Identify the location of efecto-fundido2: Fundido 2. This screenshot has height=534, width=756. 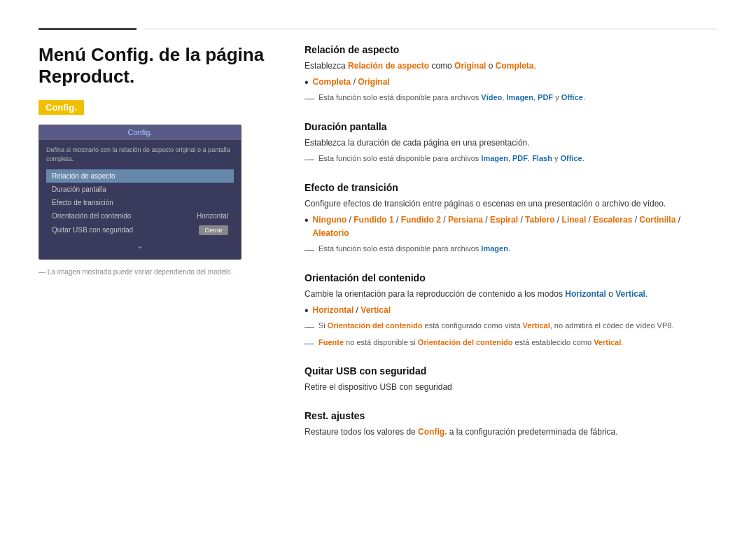
(421, 220).